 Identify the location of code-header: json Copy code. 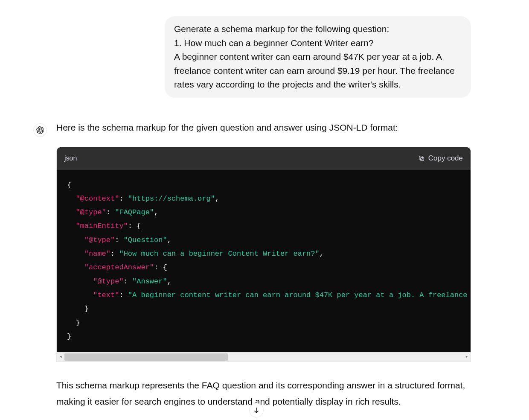
(264, 158).